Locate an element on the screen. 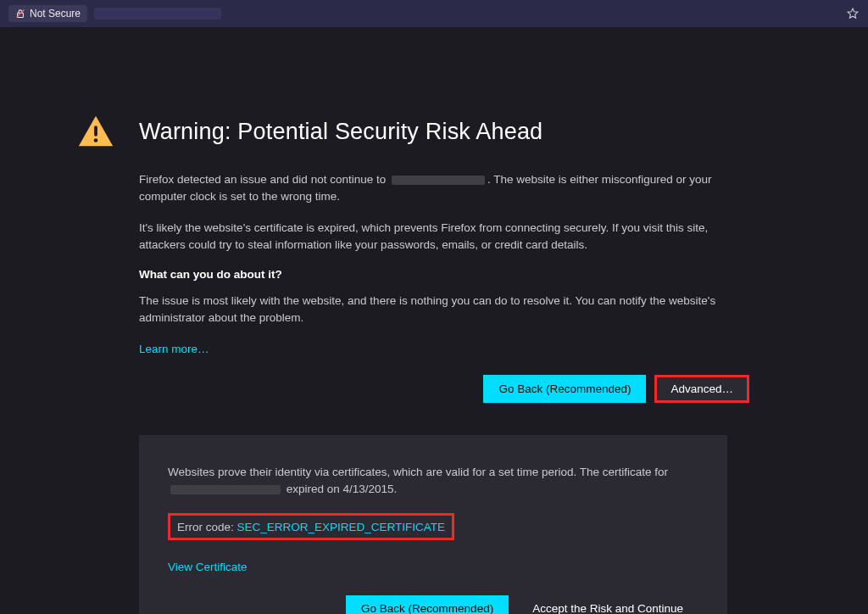 Image resolution: width=868 pixels, height=614 pixels. accept-risk-button: Accept the Risk and Continue is located at coordinates (608, 606).